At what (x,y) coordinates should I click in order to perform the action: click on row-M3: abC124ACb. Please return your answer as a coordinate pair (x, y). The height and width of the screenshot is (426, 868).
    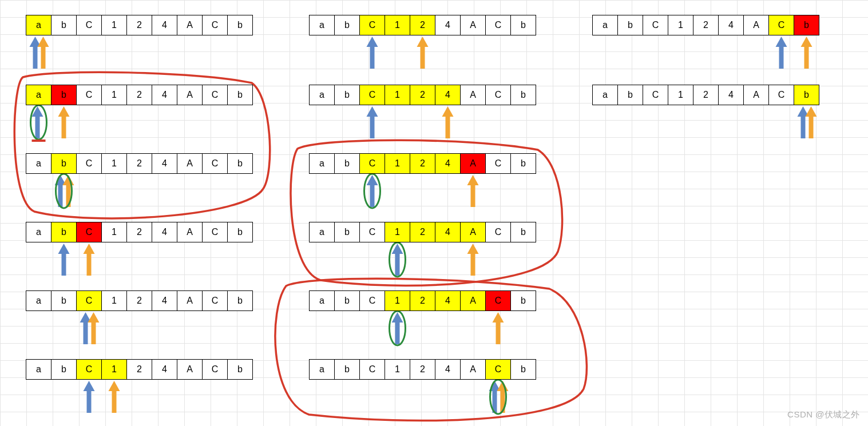
    Looking at the image, I should click on (422, 232).